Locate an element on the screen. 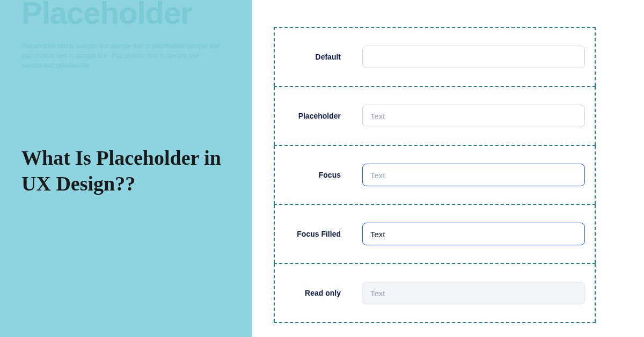  state-row-readonly: Read only is located at coordinates (435, 294).